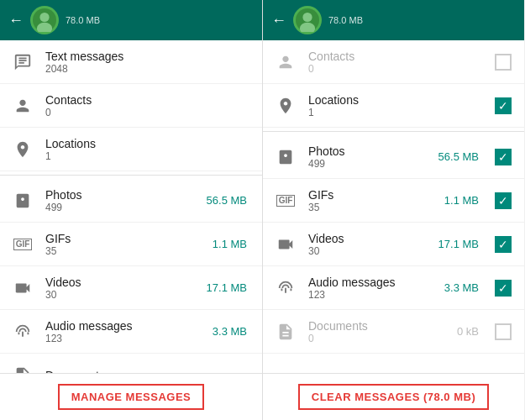  I want to click on photos-name: Photos, so click(120, 195).